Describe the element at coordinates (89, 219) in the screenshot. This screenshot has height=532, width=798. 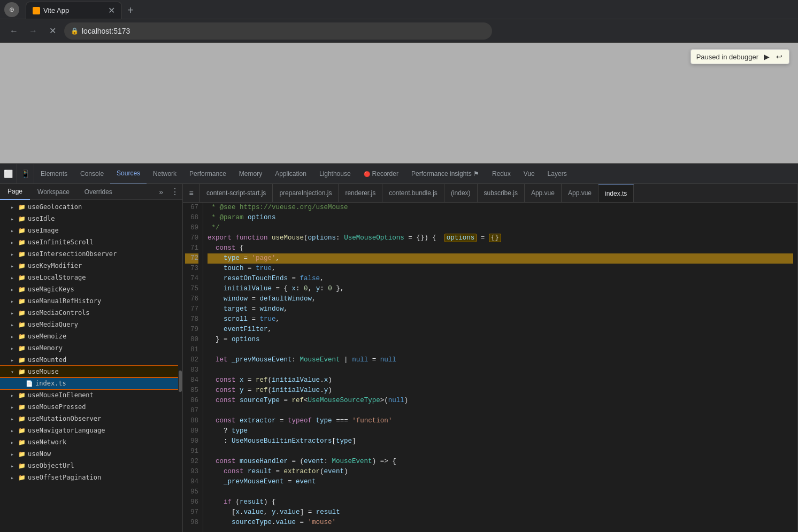
I see `tree-item-useIdle: ▸📁useIdle` at that location.